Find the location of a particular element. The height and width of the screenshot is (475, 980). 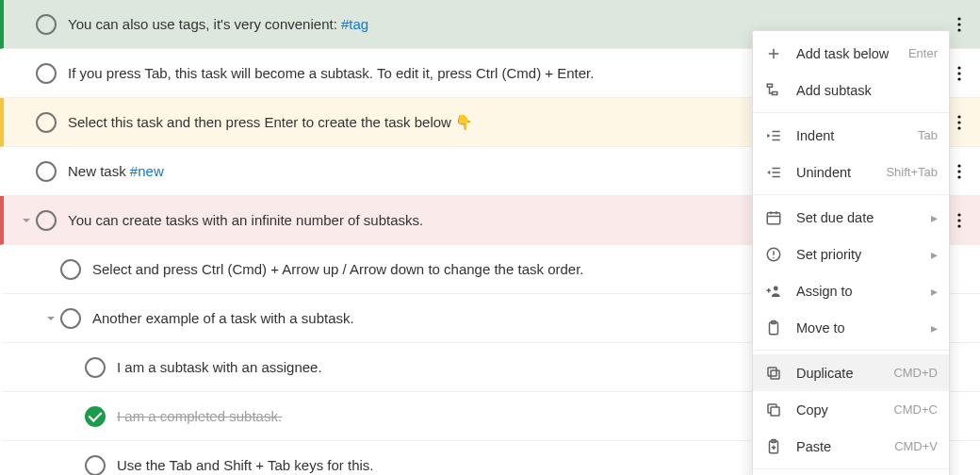

menu-shortcut: CMD+V is located at coordinates (916, 447).